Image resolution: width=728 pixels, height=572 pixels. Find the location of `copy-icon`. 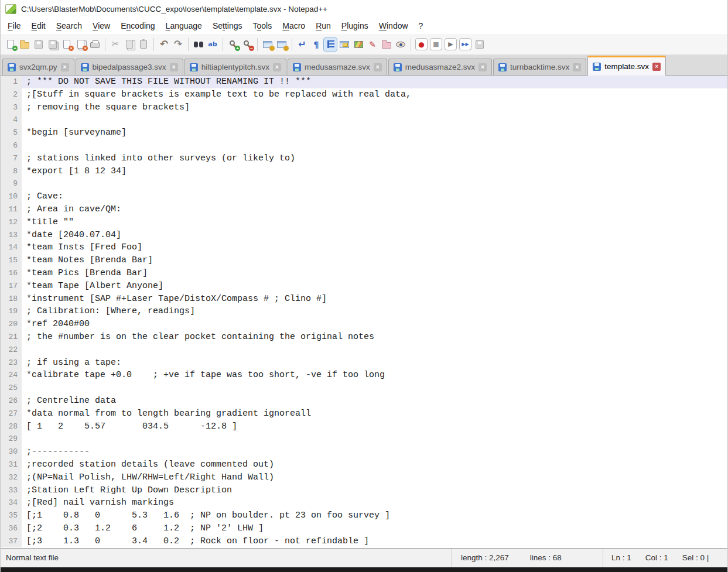

copy-icon is located at coordinates (129, 44).